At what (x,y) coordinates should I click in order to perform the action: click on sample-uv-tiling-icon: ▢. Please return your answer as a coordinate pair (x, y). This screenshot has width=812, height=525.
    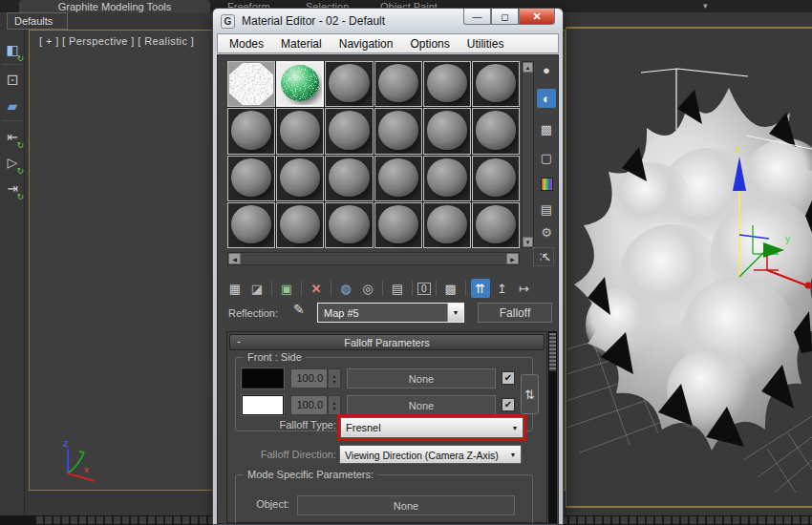
    Looking at the image, I should click on (546, 158).